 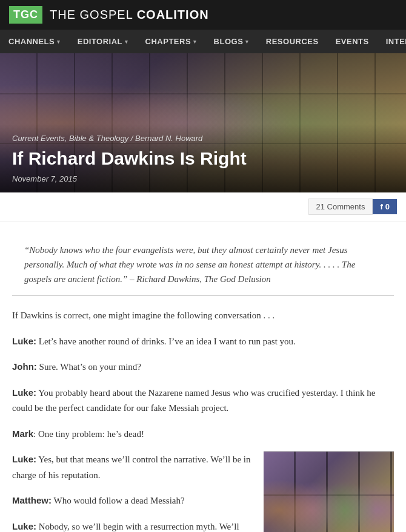 What do you see at coordinates (138, 491) in the screenshot?
I see `text-column: Luke: Yes, but that means we’ll control …` at bounding box center [138, 491].